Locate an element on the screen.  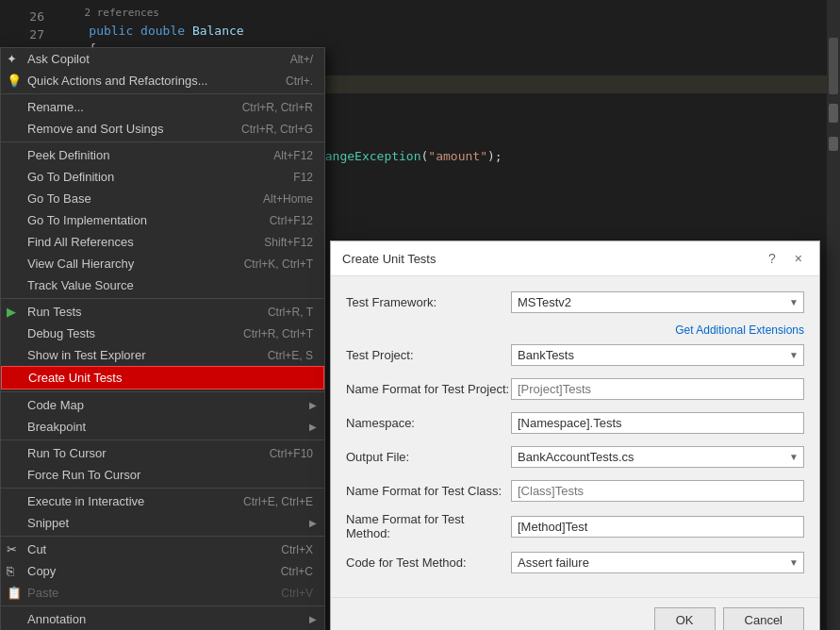
run-tests-icon: ▶ is located at coordinates (11, 311).